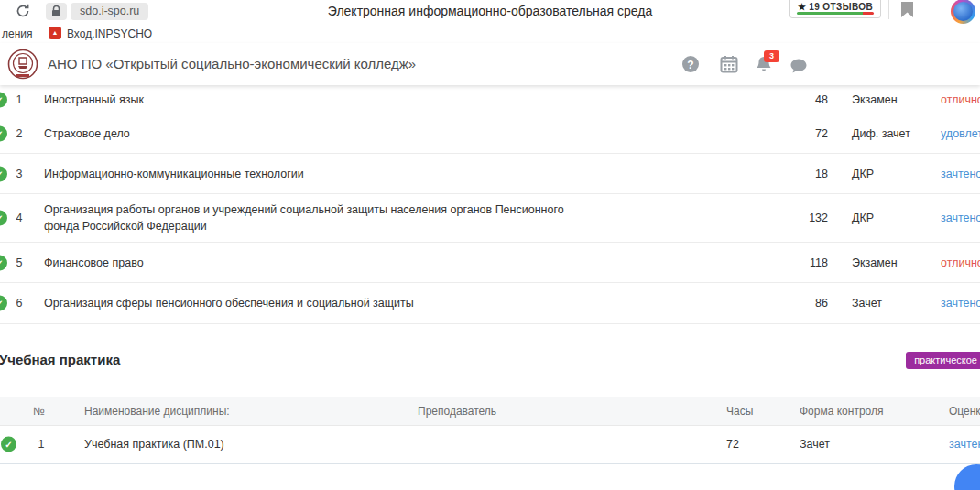 This screenshot has width=980, height=490. I want to click on rating-bar, so click(835, 13).